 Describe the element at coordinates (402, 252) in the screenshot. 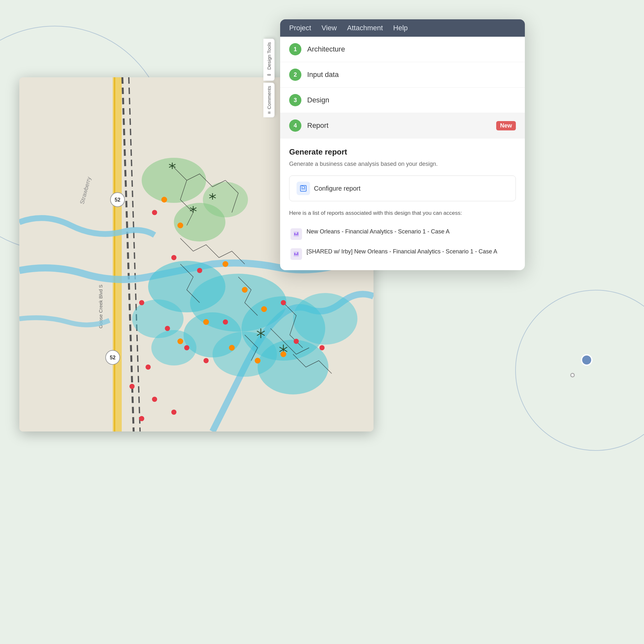

I see `report-name-2: [SHARED w/ Irby] New Orleans - Financial…` at that location.